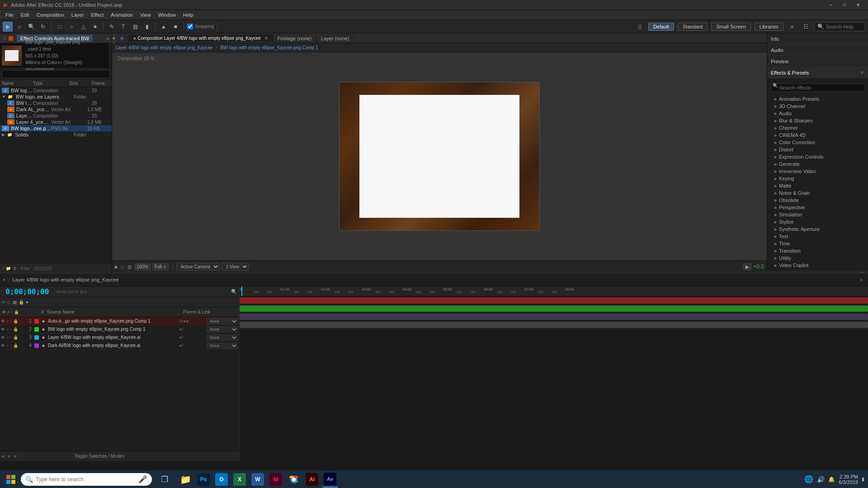 The width and height of the screenshot is (868, 488). I want to click on effects-search-input, so click(817, 88).